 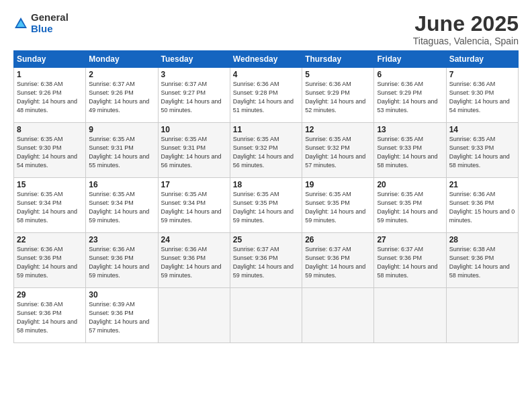 What do you see at coordinates (410, 240) in the screenshot?
I see `day-number: 27` at bounding box center [410, 240].